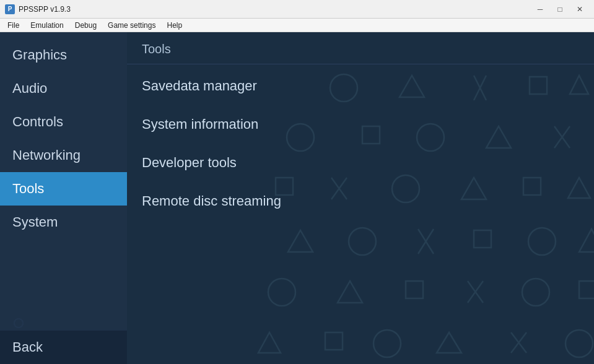  Describe the element at coordinates (560, 9) in the screenshot. I see `maximize-button: □` at that location.